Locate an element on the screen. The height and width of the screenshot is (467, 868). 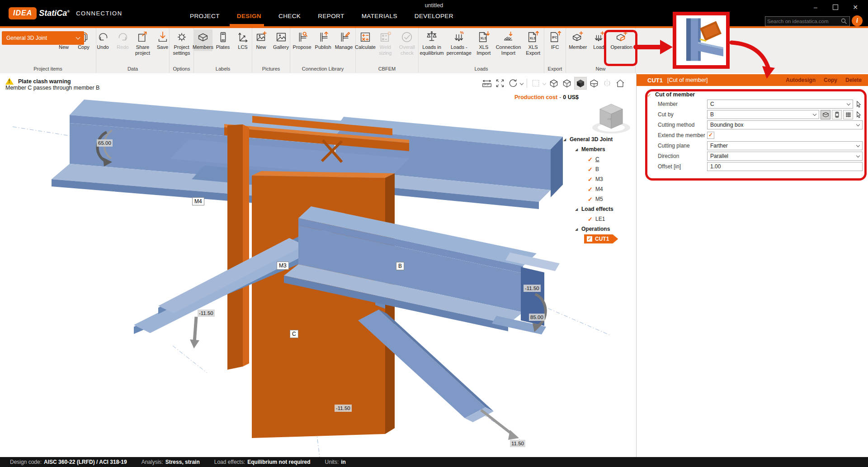
checkbox-checked-icon: ✓ is located at coordinates (590, 239).